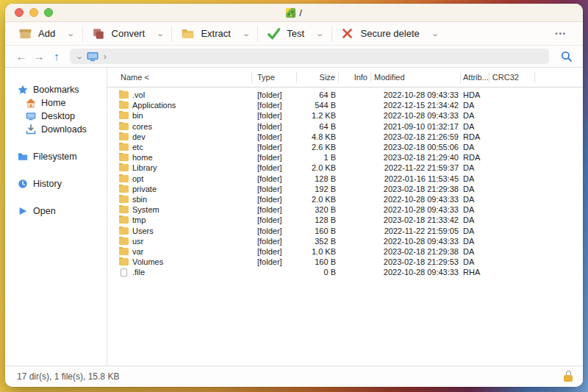 The width and height of the screenshot is (588, 392). I want to click on sidebar-item-downloads: Downloads, so click(56, 129).